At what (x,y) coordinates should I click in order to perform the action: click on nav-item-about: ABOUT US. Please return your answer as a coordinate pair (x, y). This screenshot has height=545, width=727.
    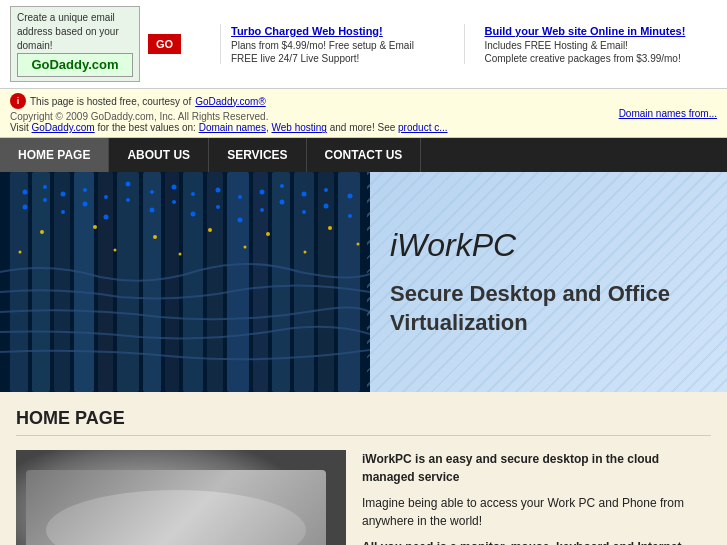
    Looking at the image, I should click on (159, 155).